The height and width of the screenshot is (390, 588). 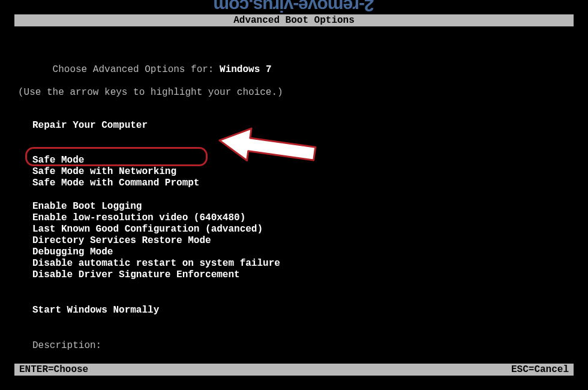 What do you see at coordinates (294, 370) in the screenshot?
I see `footer-bar: ENTER=Choose ESC=Cancel` at bounding box center [294, 370].